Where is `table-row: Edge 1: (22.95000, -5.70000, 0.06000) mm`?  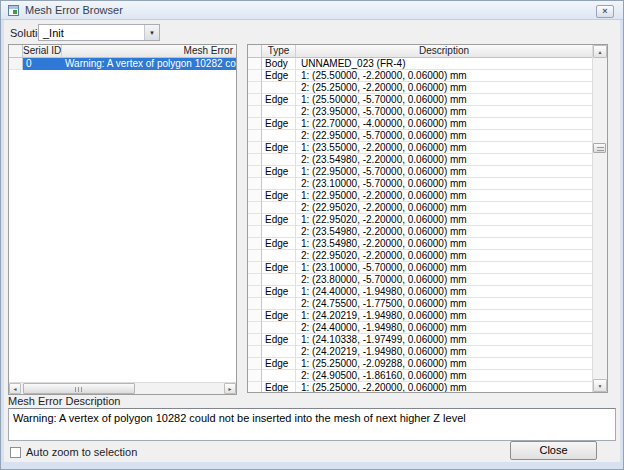 table-row: Edge 1: (22.95000, -5.70000, 0.06000) mm is located at coordinates (420, 172).